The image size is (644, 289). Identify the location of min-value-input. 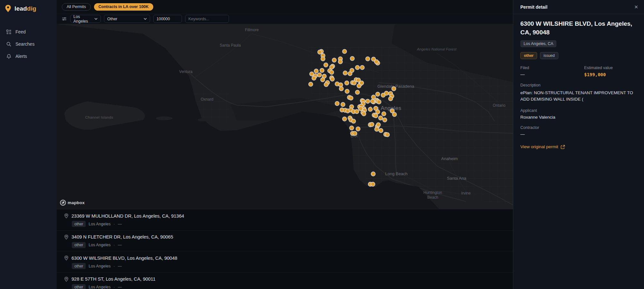
(167, 19).